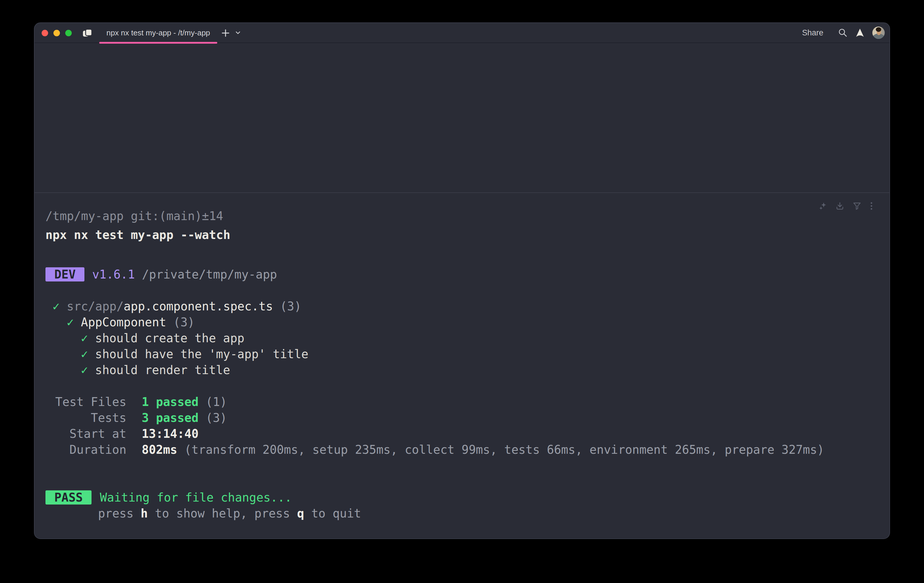  I want to click on test-name: should render title, so click(163, 370).